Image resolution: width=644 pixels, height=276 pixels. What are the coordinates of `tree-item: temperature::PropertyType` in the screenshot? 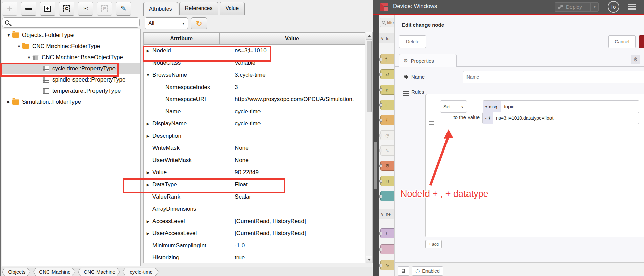 It's located at (71, 91).